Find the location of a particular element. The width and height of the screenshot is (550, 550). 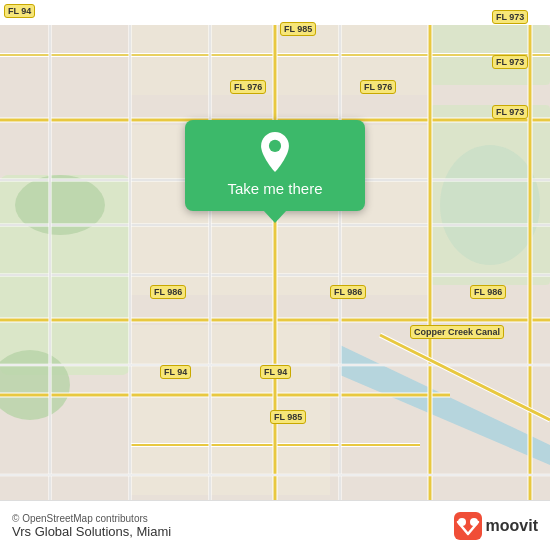

road-badge-fl94-mid2: FL 94 is located at coordinates (276, 372).